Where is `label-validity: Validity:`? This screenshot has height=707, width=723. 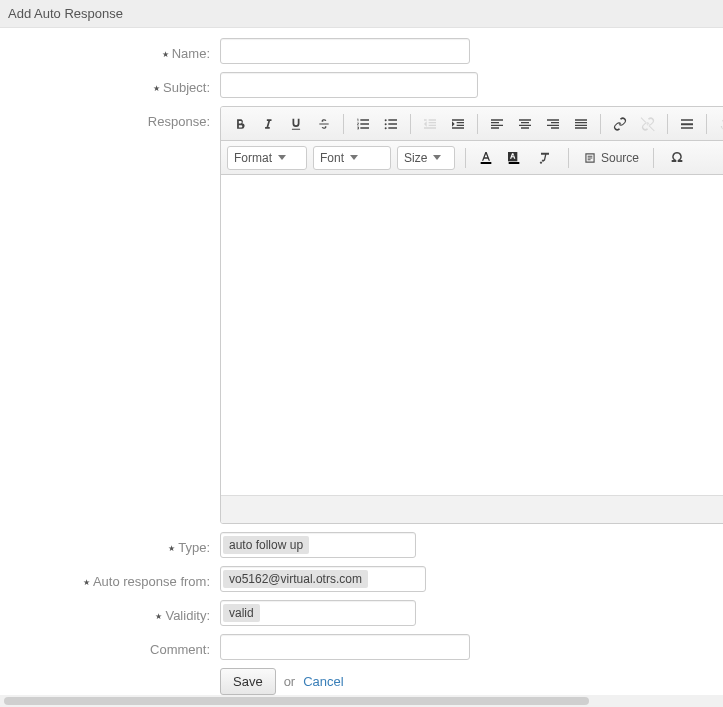
label-validity: Validity: is located at coordinates (110, 614).